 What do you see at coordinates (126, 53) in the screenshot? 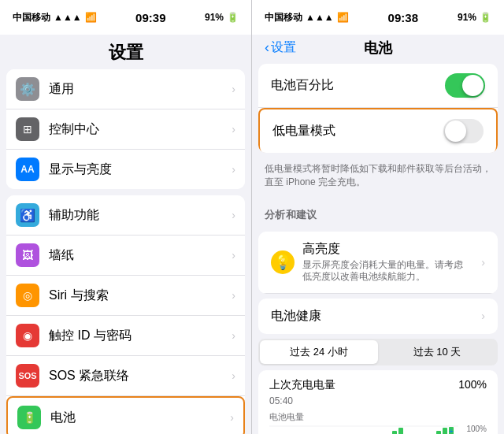
I see `left-page-title: 设置` at bounding box center [126, 53].